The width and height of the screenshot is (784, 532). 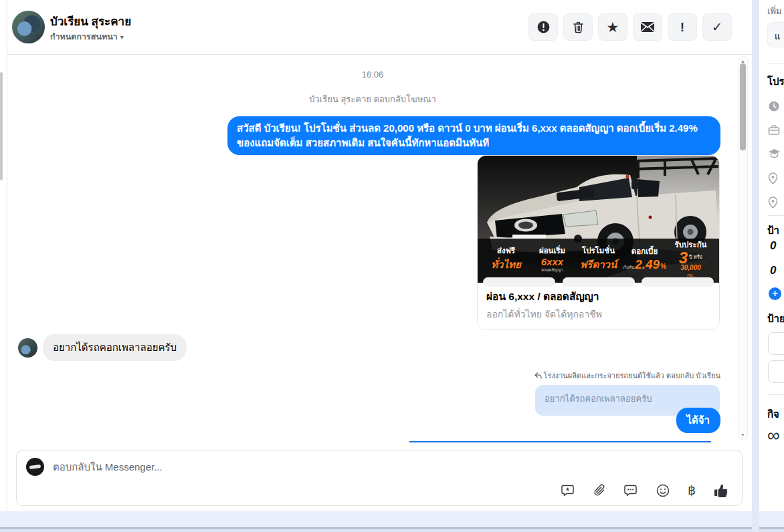 What do you see at coordinates (1, 126) in the screenshot?
I see `left-scrollbar-thumb` at bounding box center [1, 126].